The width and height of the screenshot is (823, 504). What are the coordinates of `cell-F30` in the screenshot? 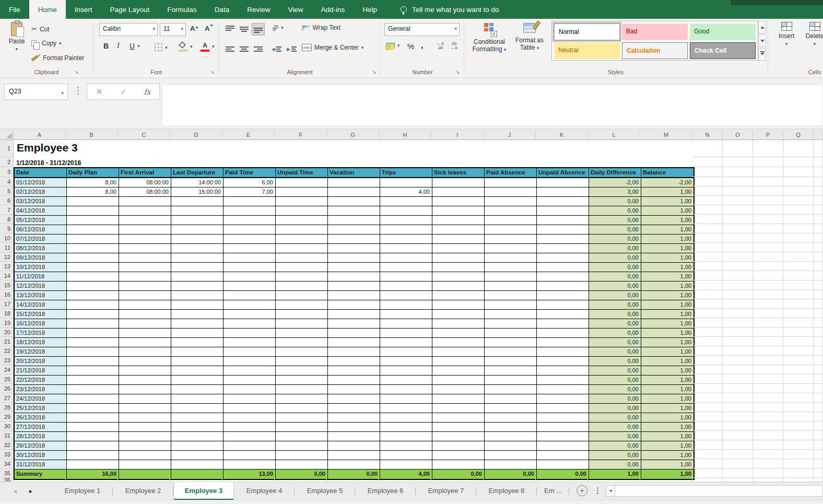 It's located at (302, 427).